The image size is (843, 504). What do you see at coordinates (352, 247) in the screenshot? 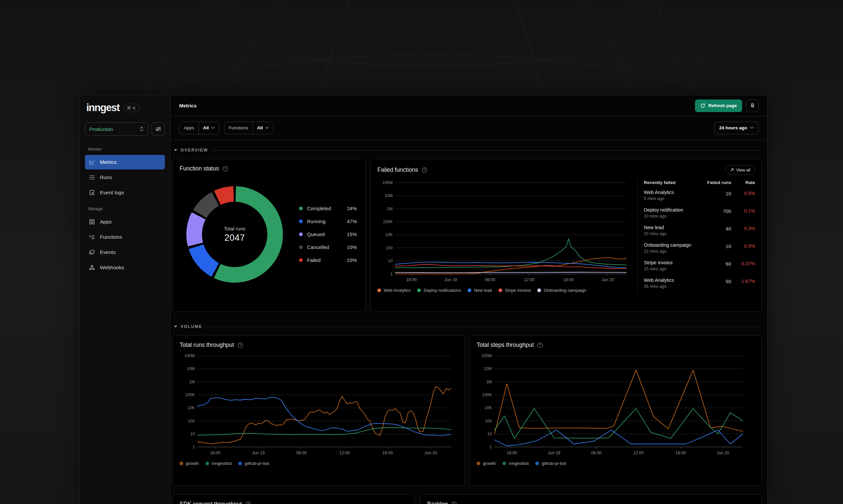
I see `legend-value: 10%` at bounding box center [352, 247].